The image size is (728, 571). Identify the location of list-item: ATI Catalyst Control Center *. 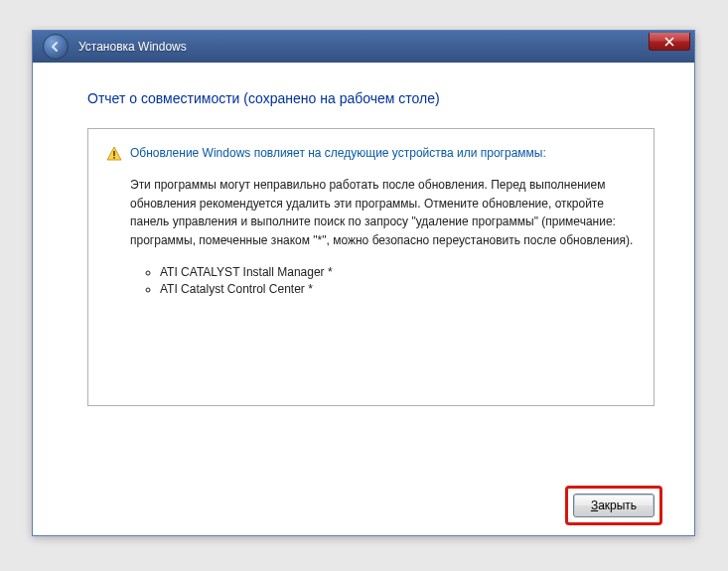
(397, 289).